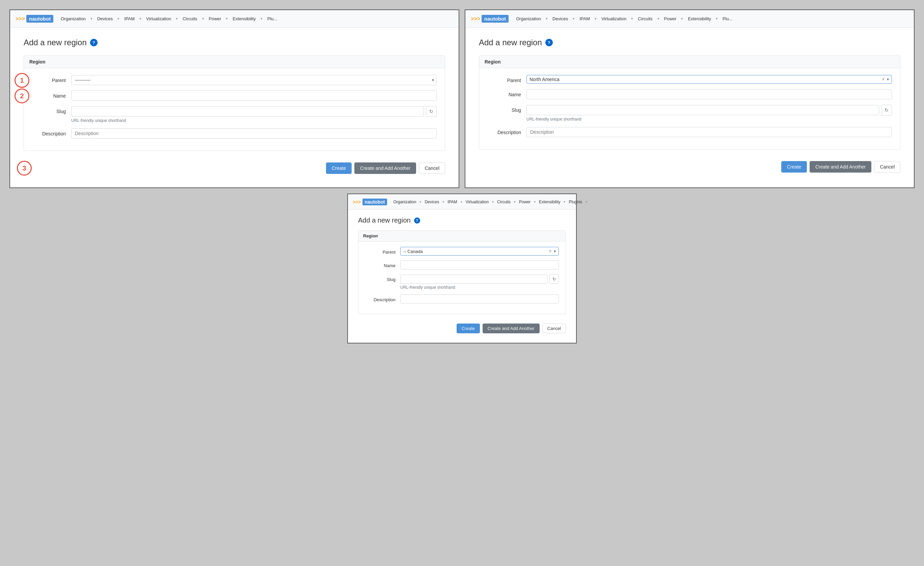 Image resolution: width=924 pixels, height=566 pixels. What do you see at coordinates (632, 19) in the screenshot?
I see `nav-virt-arrow-p2: ▾` at bounding box center [632, 19].